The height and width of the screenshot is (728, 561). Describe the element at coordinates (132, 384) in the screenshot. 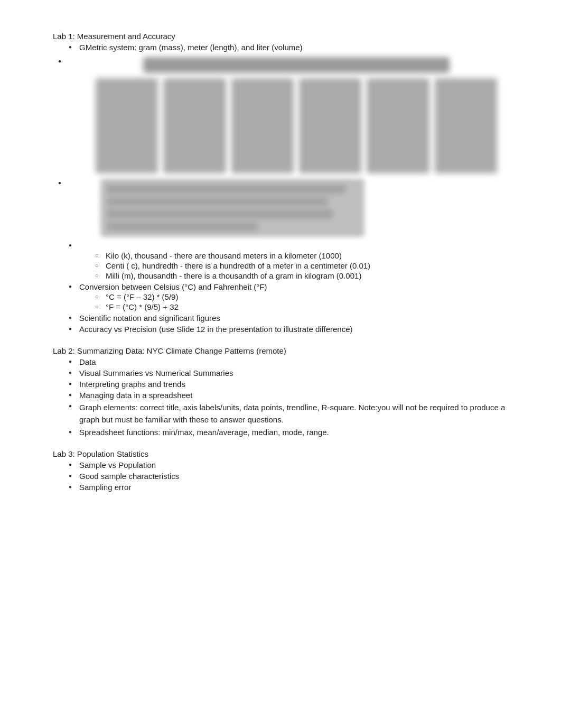

I see `bullet-text: Interpreting graphs and trends` at that location.